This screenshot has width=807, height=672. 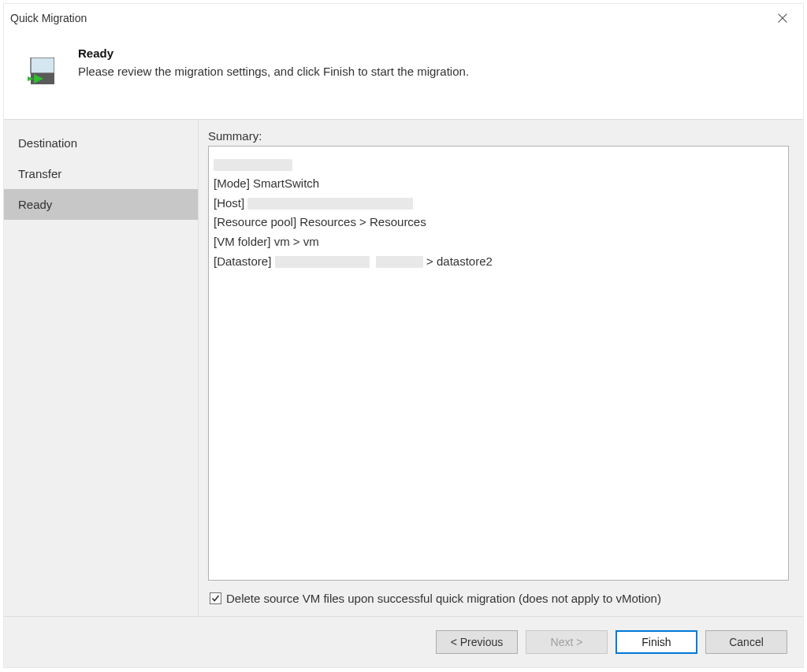 I want to click on page-subtitle: Please review the migration settings, an…, so click(x=433, y=71).